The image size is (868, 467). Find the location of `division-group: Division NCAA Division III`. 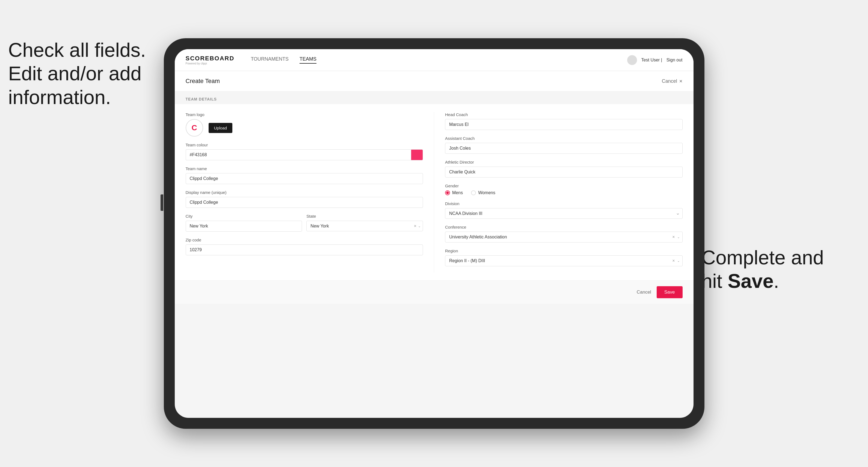

division-group: Division NCAA Division III is located at coordinates (564, 210).